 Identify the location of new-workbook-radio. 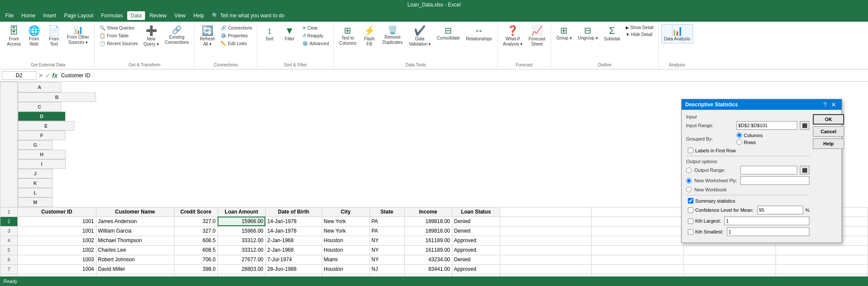
(689, 189).